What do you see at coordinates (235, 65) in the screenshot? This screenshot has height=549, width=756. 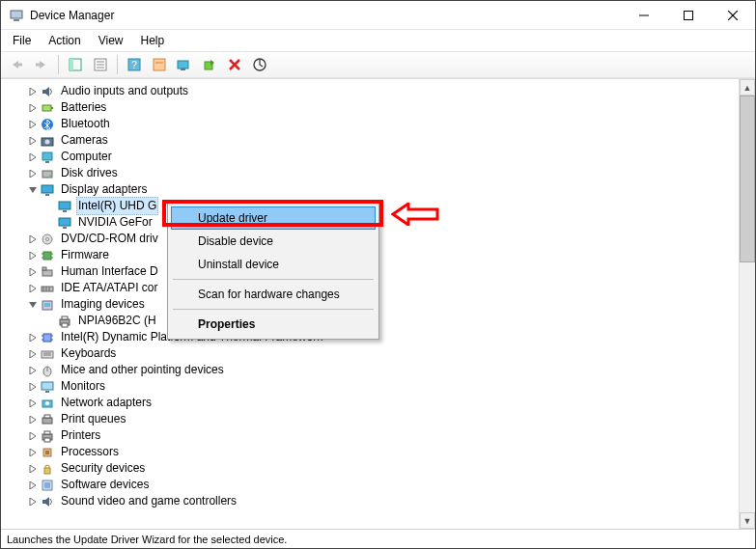 I see `uninstall-device-button` at bounding box center [235, 65].